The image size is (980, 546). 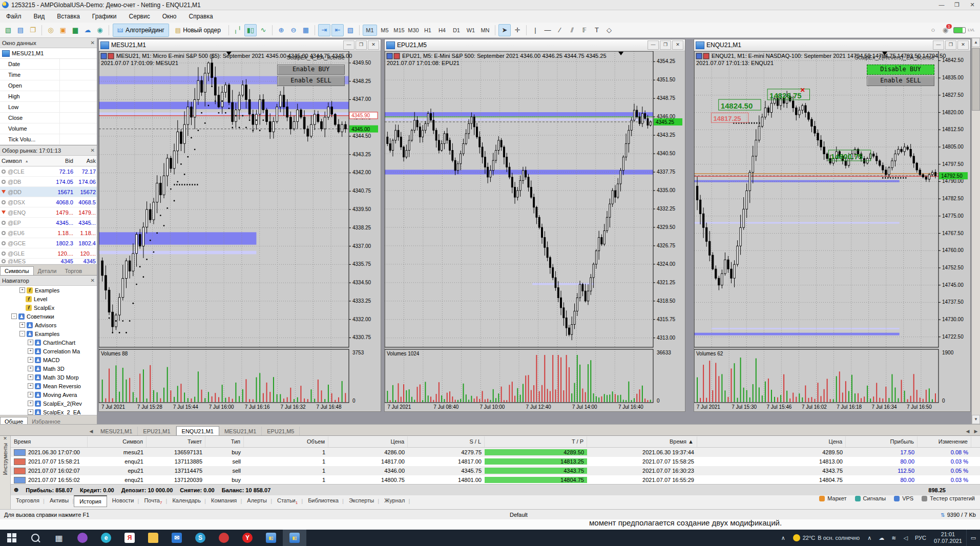 I want to click on enable-buy-button: Enable BUY, so click(x=311, y=70).